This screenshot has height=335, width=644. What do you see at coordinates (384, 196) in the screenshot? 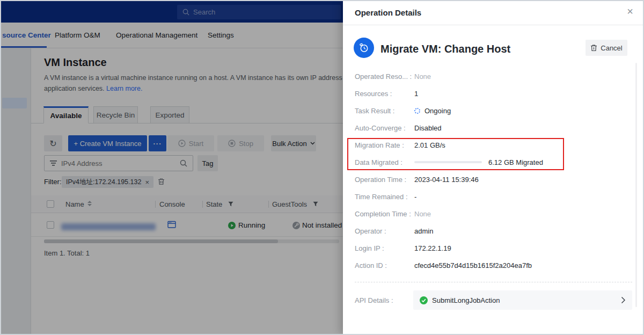
I see `field-label: Time Remained :` at bounding box center [384, 196].